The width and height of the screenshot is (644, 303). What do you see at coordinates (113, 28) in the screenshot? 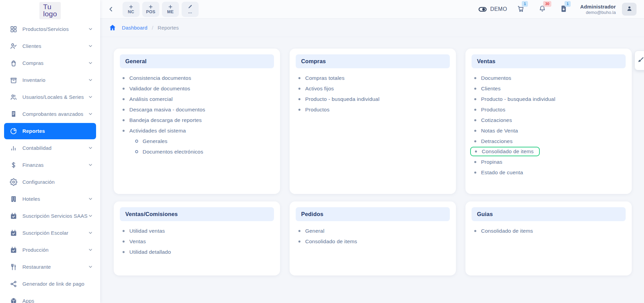
I see `home-icon` at bounding box center [113, 28].